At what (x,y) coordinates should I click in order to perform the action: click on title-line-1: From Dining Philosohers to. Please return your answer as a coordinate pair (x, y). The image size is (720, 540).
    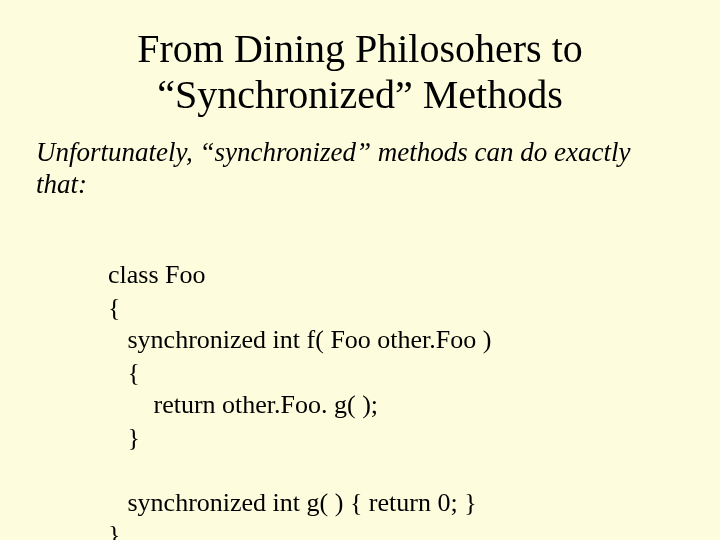
    Looking at the image, I should click on (360, 48).